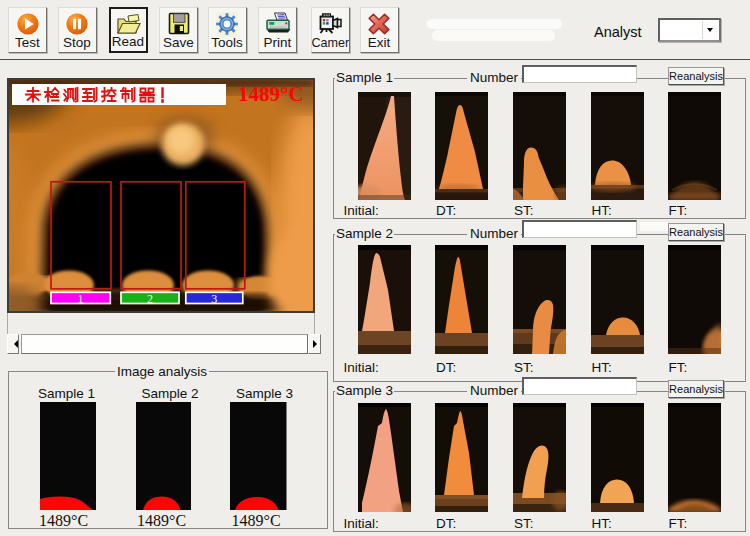 Image resolution: width=750 pixels, height=536 pixels. Describe the element at coordinates (271, 94) in the screenshot. I see `svg-text: 1489°C` at that location.